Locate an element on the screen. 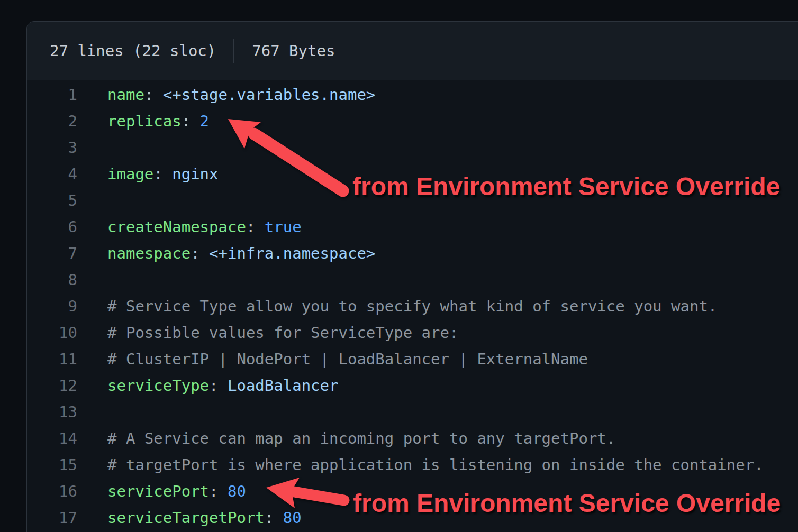  code-token: # targetPort is where application is lis… is located at coordinates (436, 465).